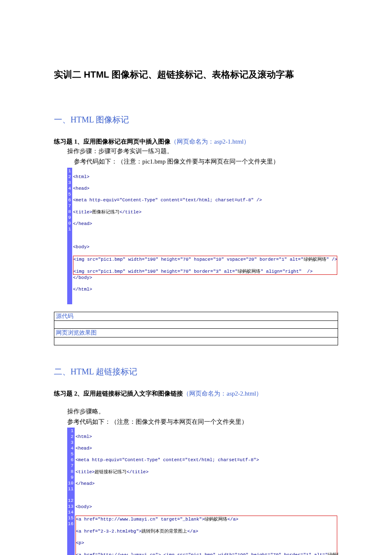 This screenshot has width=392, height=555. What do you see at coordinates (210, 142) in the screenshot?
I see `exercise-1-filename: （网页命名为：asp2-1.html）` at bounding box center [210, 142].